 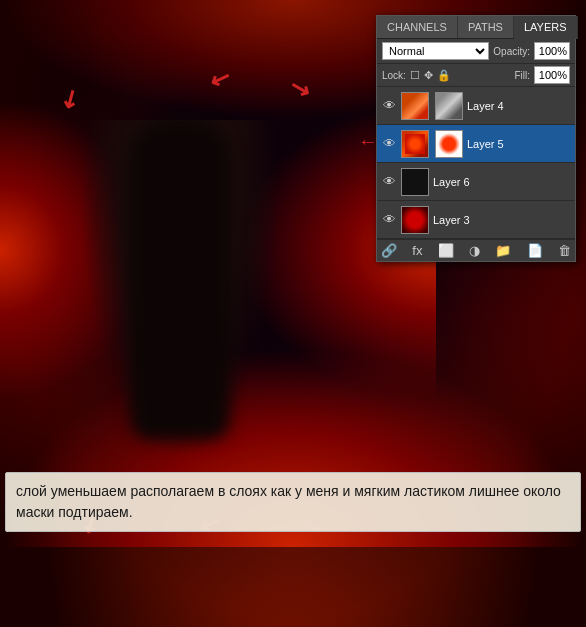 What do you see at coordinates (417, 250) in the screenshot?
I see `fx-icon: fx` at bounding box center [417, 250].